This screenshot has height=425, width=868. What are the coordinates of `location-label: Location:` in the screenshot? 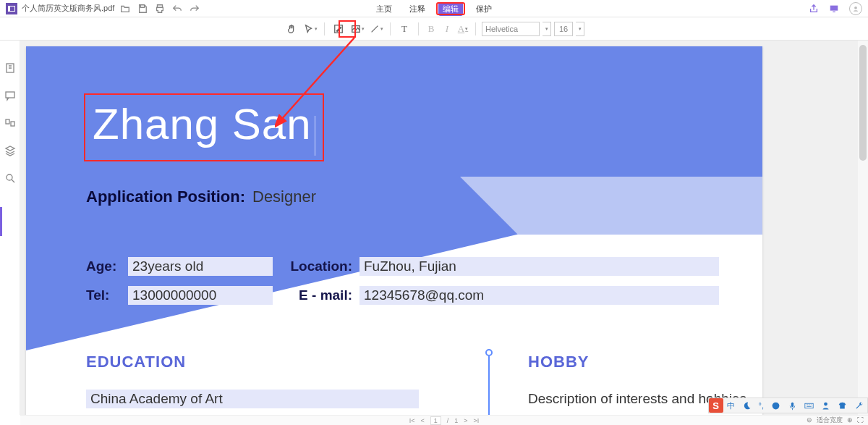 It's located at (320, 266).